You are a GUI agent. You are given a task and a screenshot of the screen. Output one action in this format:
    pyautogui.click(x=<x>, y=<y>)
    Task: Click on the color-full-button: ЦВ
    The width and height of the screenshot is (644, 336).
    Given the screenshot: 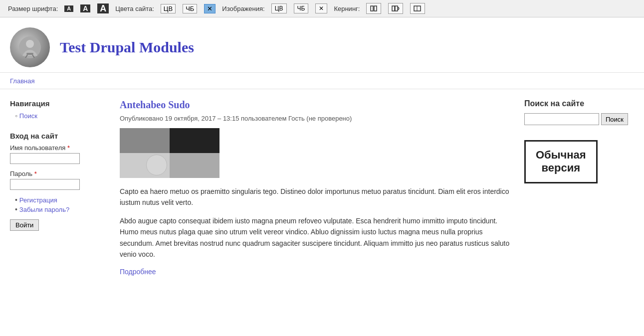 What is the action you would take?
    pyautogui.click(x=168, y=9)
    